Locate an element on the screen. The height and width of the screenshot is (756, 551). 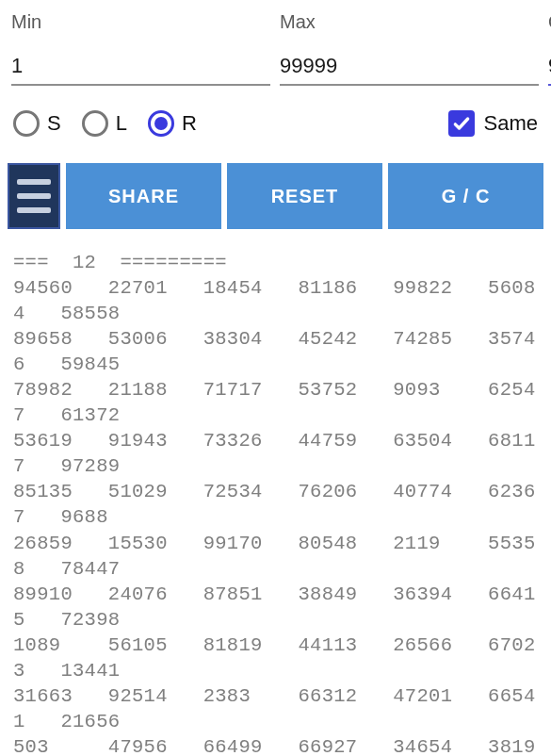
checkbox-same-label: Same is located at coordinates (510, 123).